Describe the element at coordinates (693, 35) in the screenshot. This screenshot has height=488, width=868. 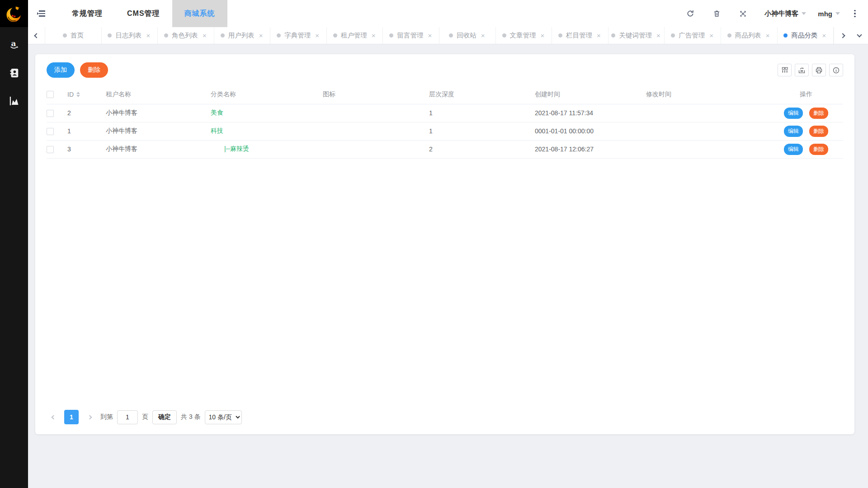
I see `tab: 广告管理 ×` at that location.